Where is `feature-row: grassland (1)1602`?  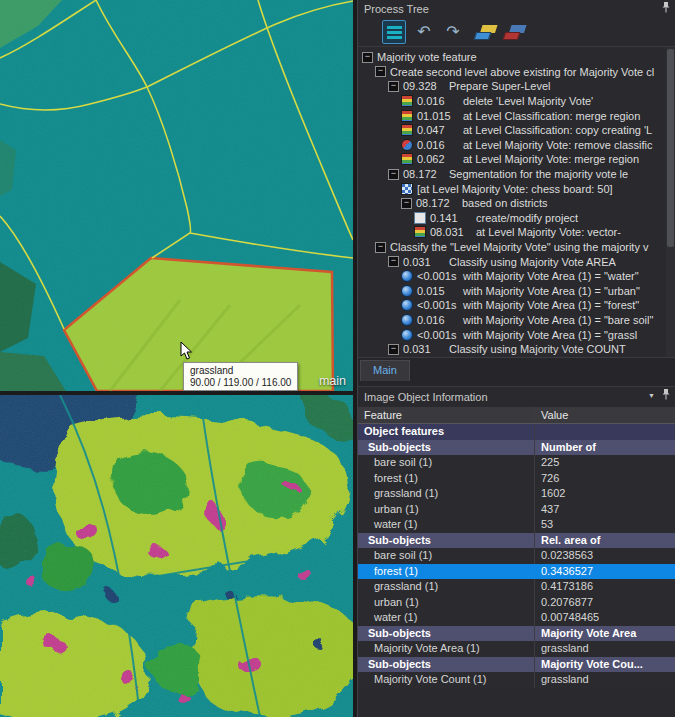
feature-row: grassland (1)1602 is located at coordinates (516, 494).